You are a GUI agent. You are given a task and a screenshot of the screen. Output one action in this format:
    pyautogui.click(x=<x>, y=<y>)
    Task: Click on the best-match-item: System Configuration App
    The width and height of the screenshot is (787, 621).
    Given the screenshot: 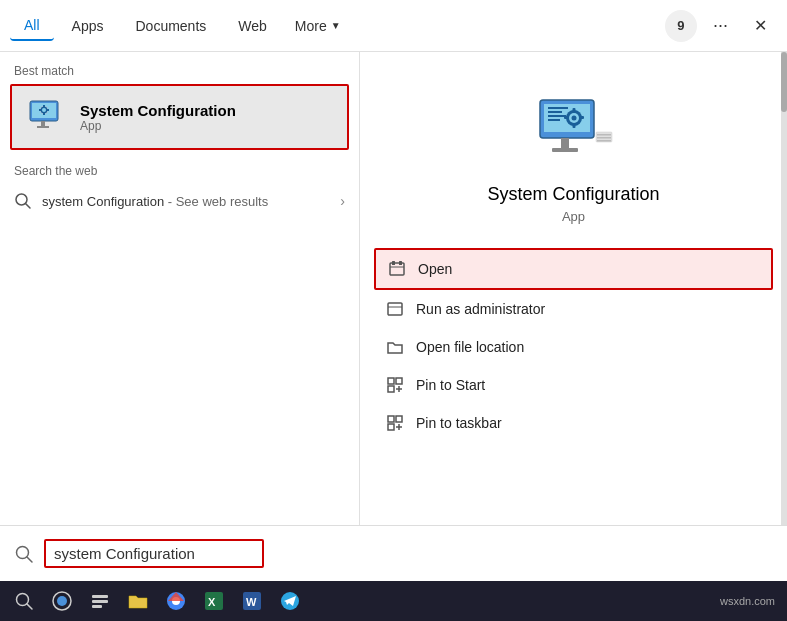 What is the action you would take?
    pyautogui.click(x=180, y=117)
    